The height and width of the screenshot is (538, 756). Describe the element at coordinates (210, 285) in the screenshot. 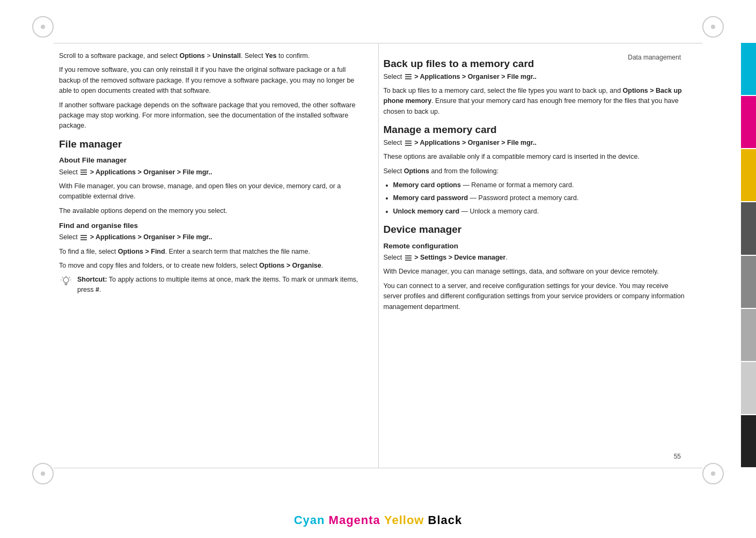

I see `shortcut-box: Shortcut: To apply actions to multiple i…` at that location.